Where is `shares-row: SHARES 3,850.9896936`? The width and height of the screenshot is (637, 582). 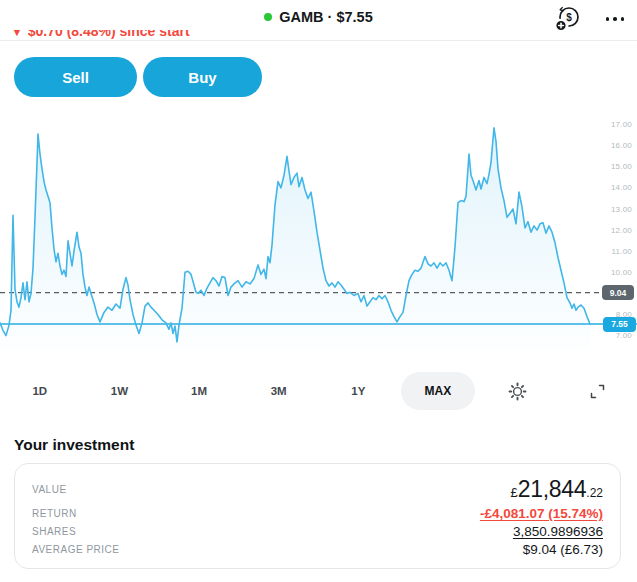 shares-row: SHARES 3,850.9896936 is located at coordinates (318, 532).